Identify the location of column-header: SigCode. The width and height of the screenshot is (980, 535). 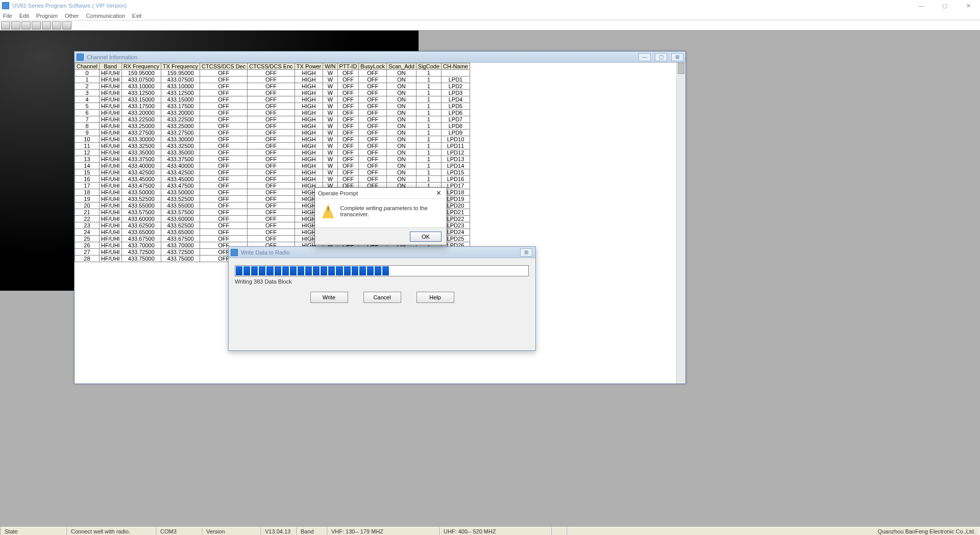
(429, 66).